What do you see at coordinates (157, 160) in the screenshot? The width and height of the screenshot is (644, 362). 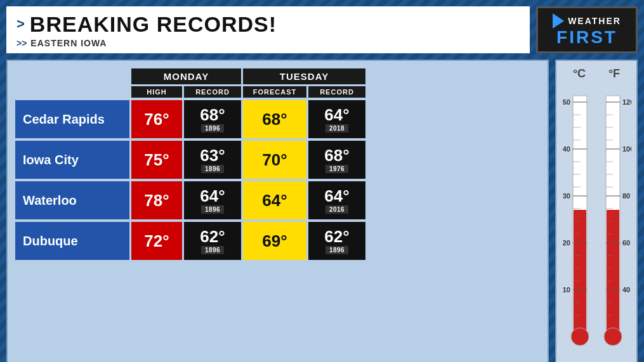 I see `high-iowa-city: 75°` at bounding box center [157, 160].